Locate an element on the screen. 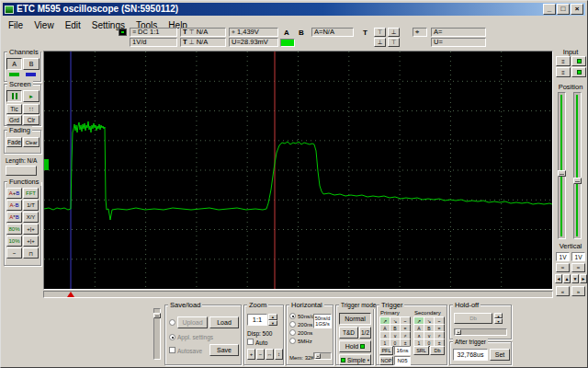 The height and width of the screenshot is (368, 588). grid-button: Grd is located at coordinates (15, 120).